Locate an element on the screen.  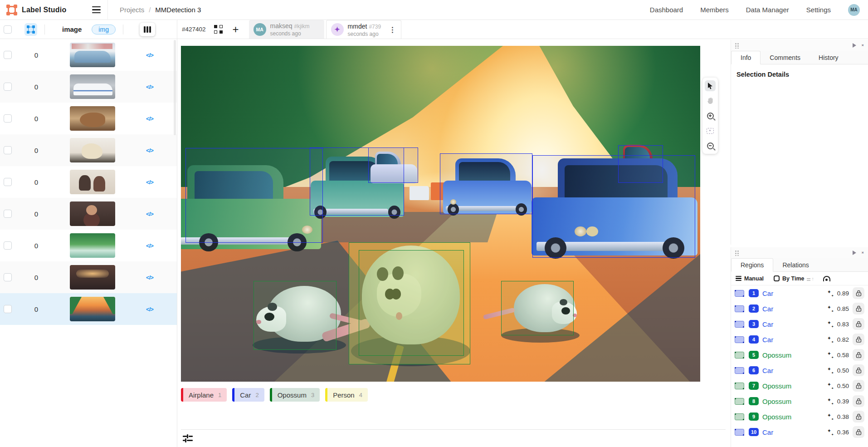
breadcrumb-projects: Projects is located at coordinates (132, 10).